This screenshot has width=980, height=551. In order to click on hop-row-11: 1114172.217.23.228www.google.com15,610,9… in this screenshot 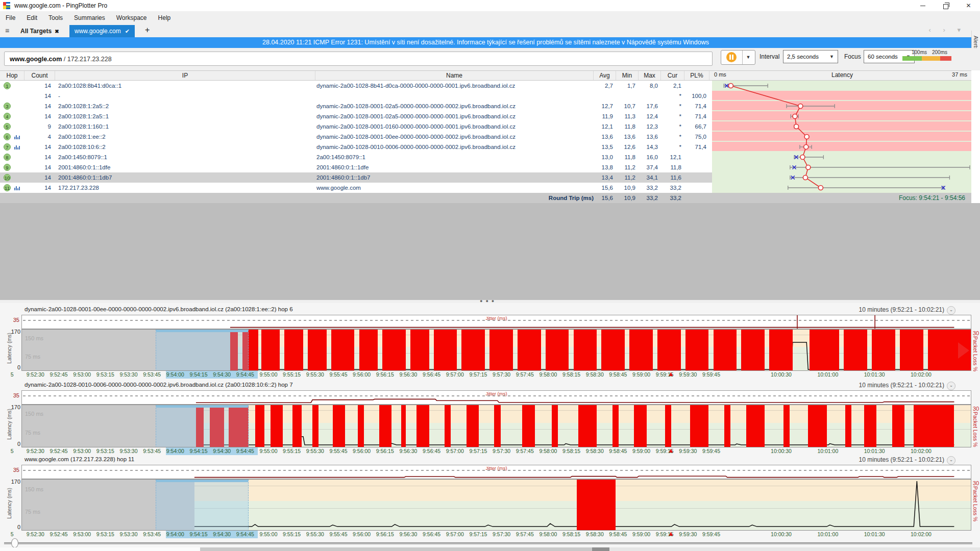, I will do `click(356, 188)`.